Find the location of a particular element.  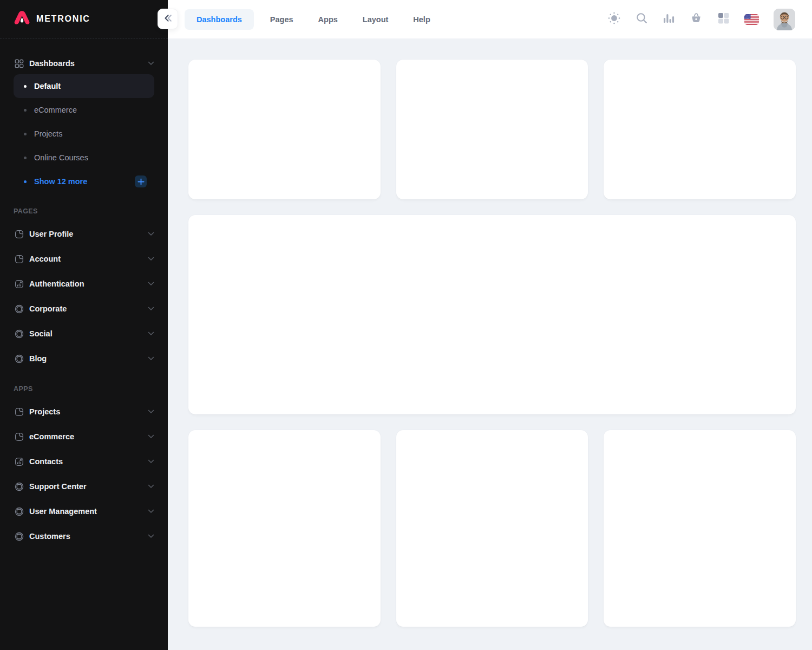

sidebar-subitem-online-courses: Online Courses is located at coordinates (84, 158).